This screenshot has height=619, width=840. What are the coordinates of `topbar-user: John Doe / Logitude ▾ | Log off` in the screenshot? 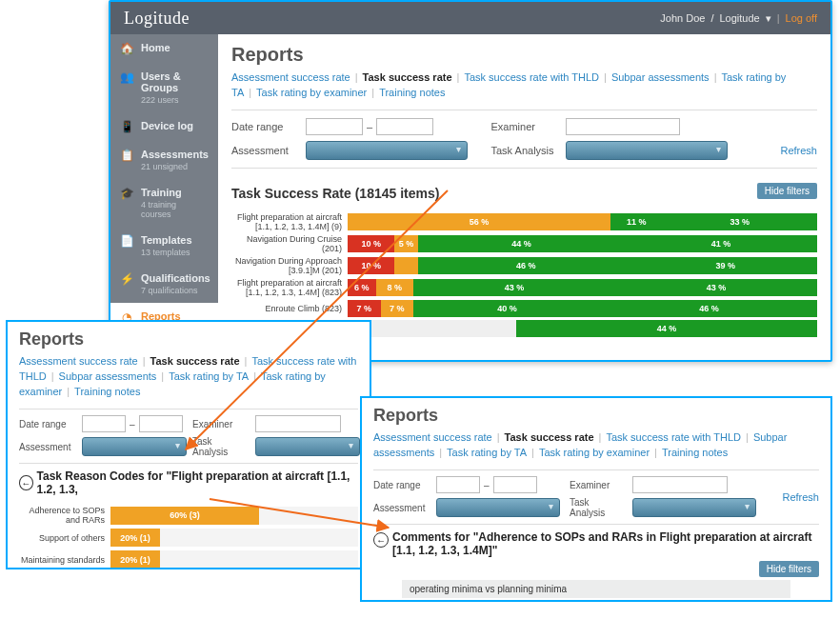 It's located at (739, 19).